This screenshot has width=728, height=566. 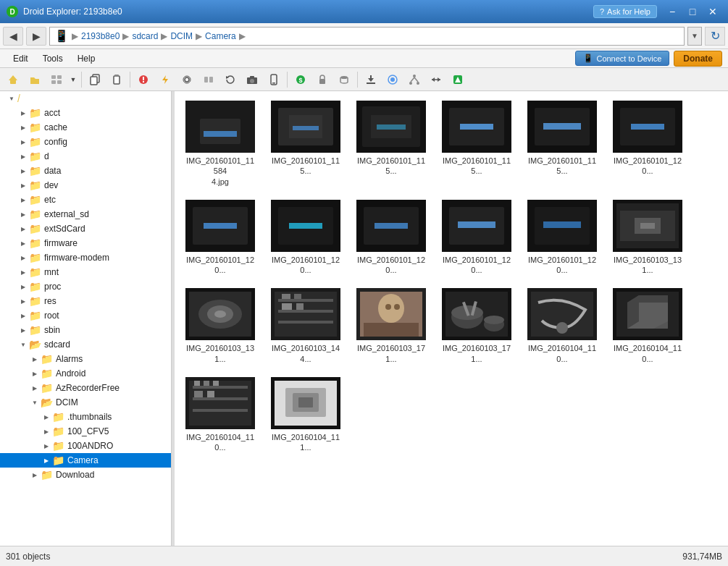 I want to click on minimize-button: −, so click(x=672, y=12).